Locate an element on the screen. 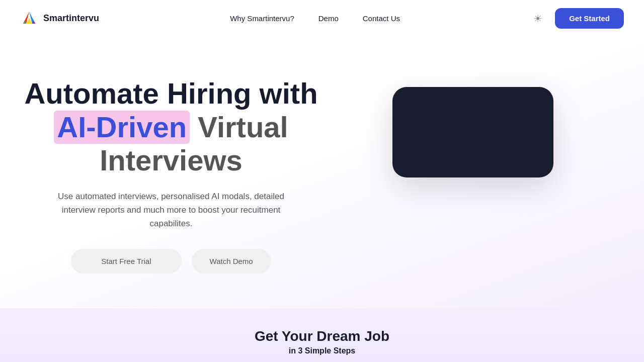  nav-links: Why Smartintervu? Demo Contact Us is located at coordinates (315, 18).